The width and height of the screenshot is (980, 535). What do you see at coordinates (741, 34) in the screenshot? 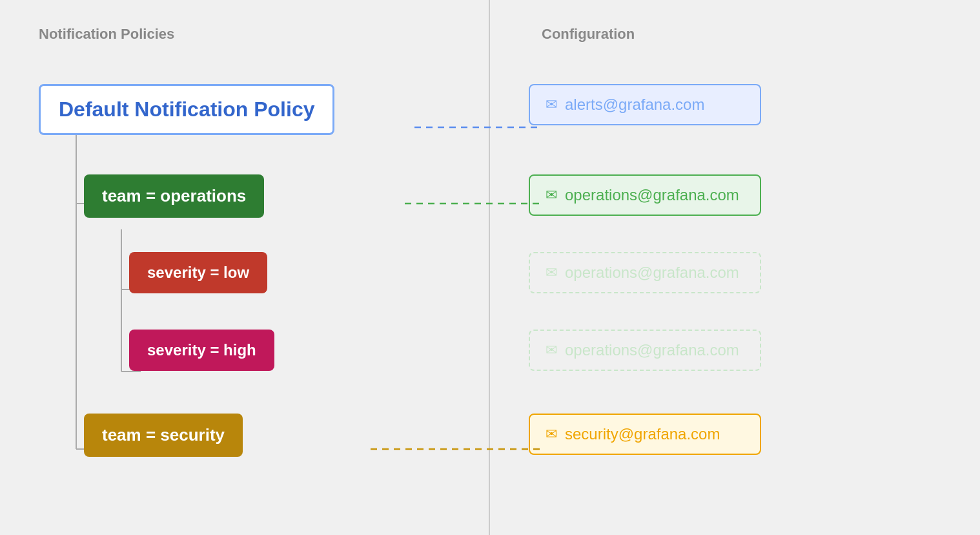
I see `right-panel-title: Configuration` at bounding box center [741, 34].